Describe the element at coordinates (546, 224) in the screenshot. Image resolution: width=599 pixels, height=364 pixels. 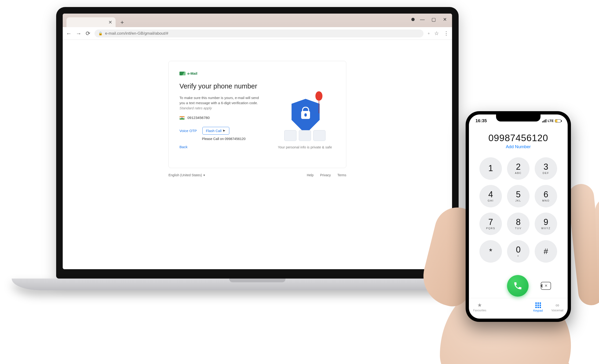
I see `key-9: 9WXYZ` at that location.